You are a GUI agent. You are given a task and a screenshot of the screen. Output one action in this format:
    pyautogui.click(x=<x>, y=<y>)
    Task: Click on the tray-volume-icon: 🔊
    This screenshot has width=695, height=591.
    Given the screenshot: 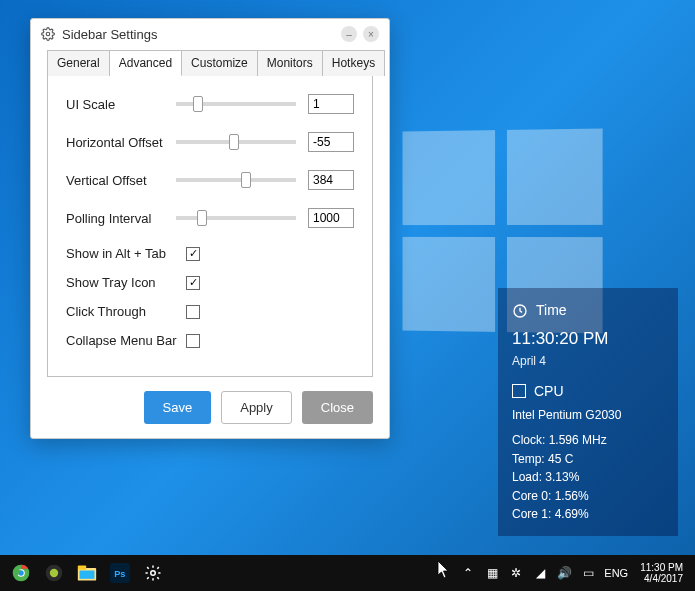 What is the action you would take?
    pyautogui.click(x=564, y=573)
    